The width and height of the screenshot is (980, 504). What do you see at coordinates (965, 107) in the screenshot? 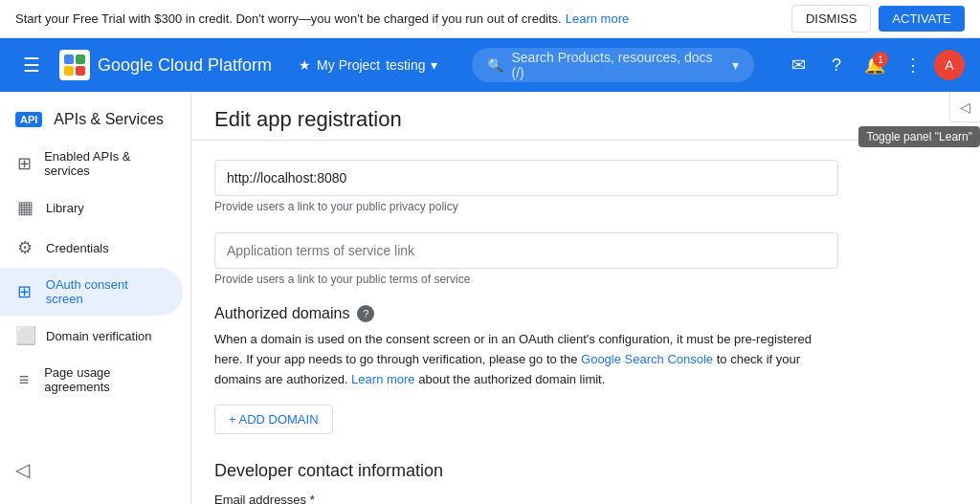
I see `toggle-panel-button: ◁` at bounding box center [965, 107].